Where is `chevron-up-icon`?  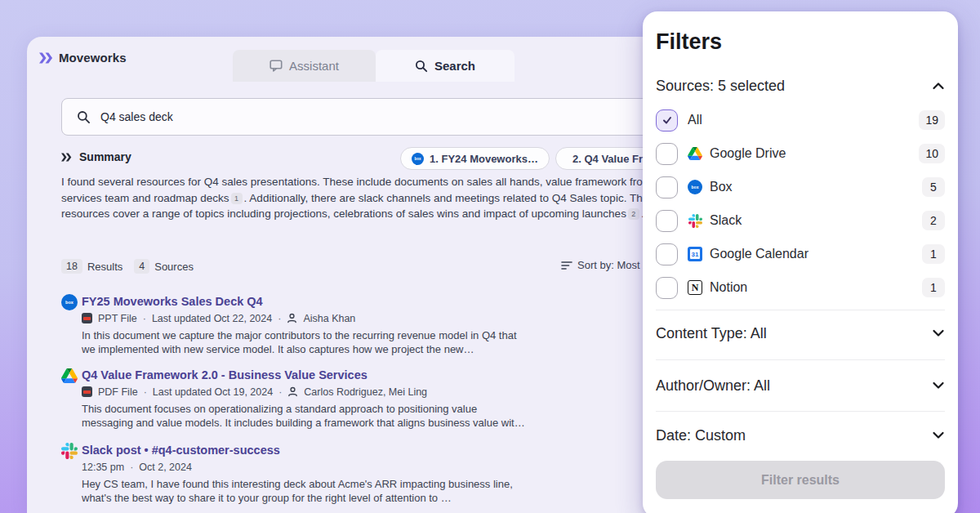
chevron-up-icon is located at coordinates (938, 86).